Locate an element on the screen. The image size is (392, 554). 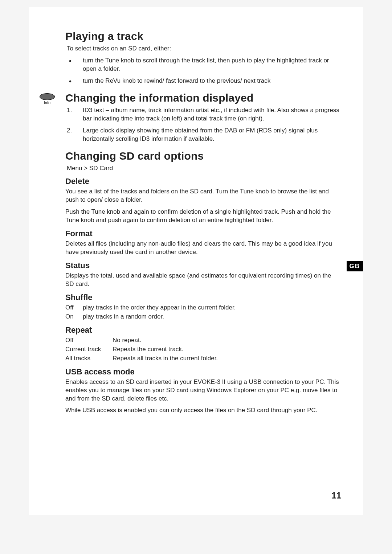
heading-usb-access: USB access mode is located at coordinates (203, 372).